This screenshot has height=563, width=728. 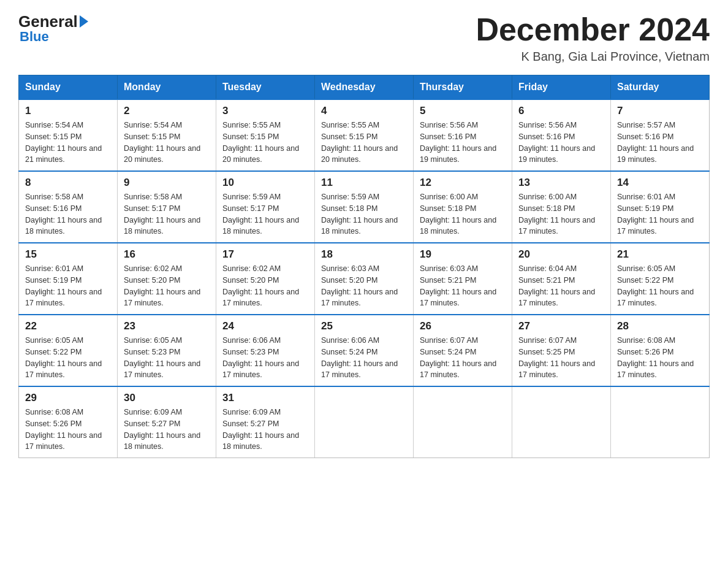 What do you see at coordinates (463, 255) in the screenshot?
I see `day-number: 19` at bounding box center [463, 255].